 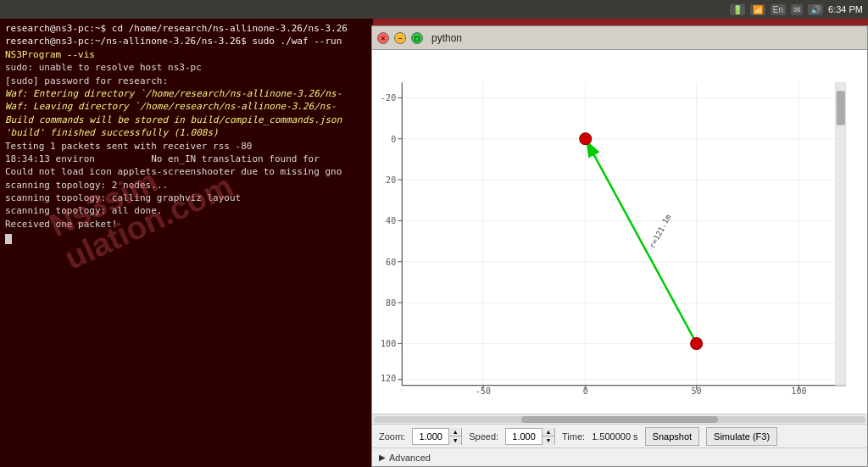 What do you see at coordinates (186, 93) in the screenshot?
I see `terminal-line-5: Waf: Entering directory `/home/research/…` at bounding box center [186, 93].